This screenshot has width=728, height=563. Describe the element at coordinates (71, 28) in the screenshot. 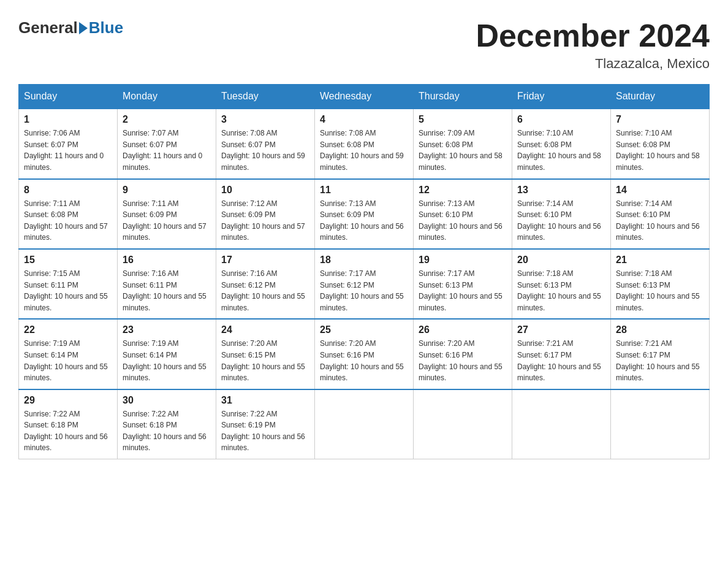

I see `logo: General Blue` at that location.